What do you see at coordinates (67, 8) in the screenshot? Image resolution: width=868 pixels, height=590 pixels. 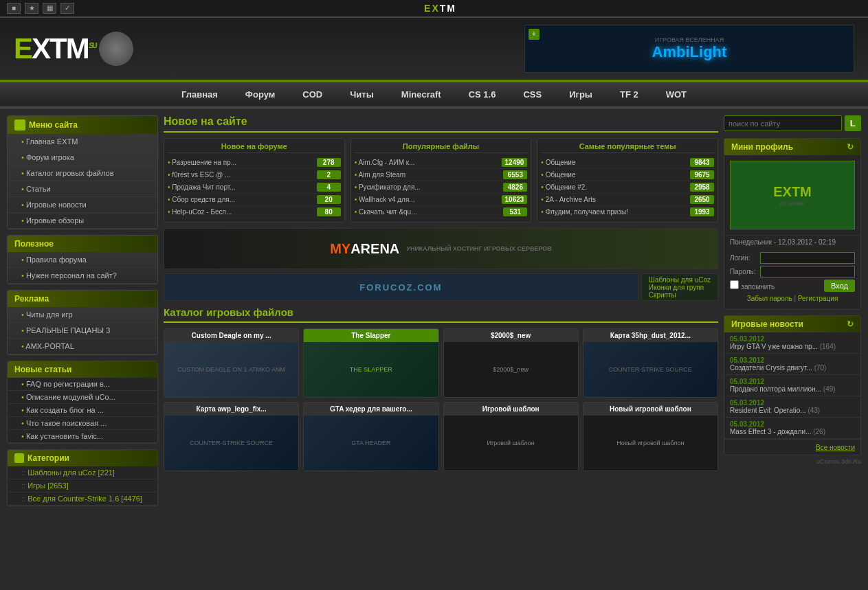 I see `check-icon: ✓` at bounding box center [67, 8].